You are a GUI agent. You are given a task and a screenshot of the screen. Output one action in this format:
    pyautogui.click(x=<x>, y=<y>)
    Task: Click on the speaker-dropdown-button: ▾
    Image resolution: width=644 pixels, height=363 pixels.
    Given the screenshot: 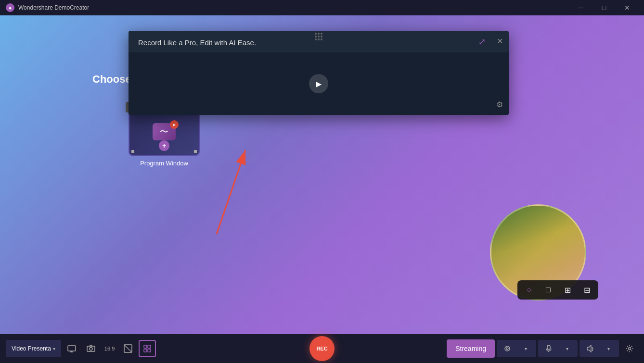 What is the action you would take?
    pyautogui.click(x=608, y=349)
    